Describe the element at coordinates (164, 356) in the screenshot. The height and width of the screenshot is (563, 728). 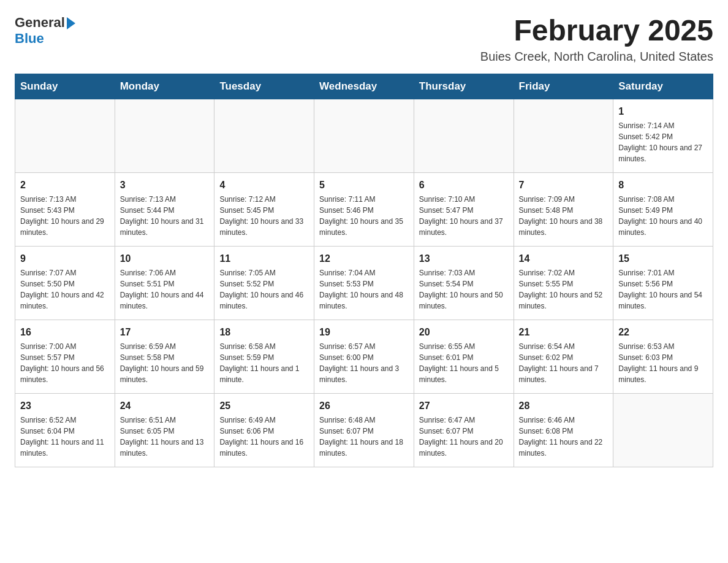
I see `calendar-day-cell: 17Sunrise: 6:59 AM Sunset: 5:58 PM Dayli…` at that location.